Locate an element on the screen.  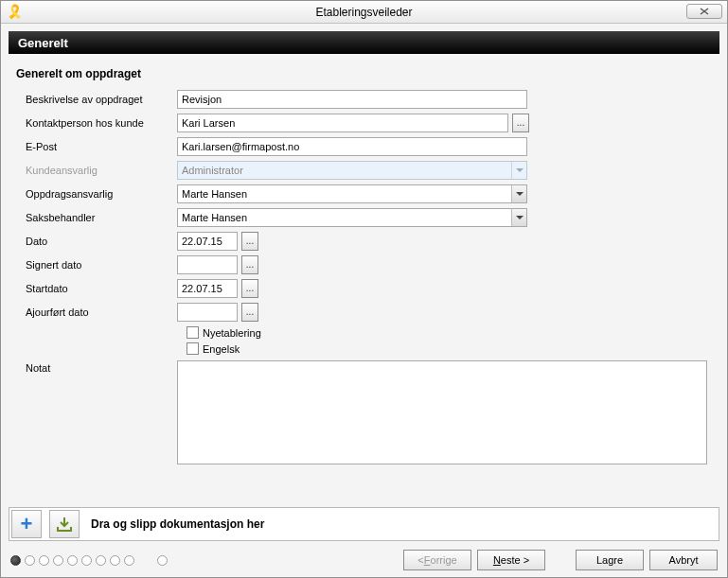
datepicker-startdato-button: ... is located at coordinates (250, 289).